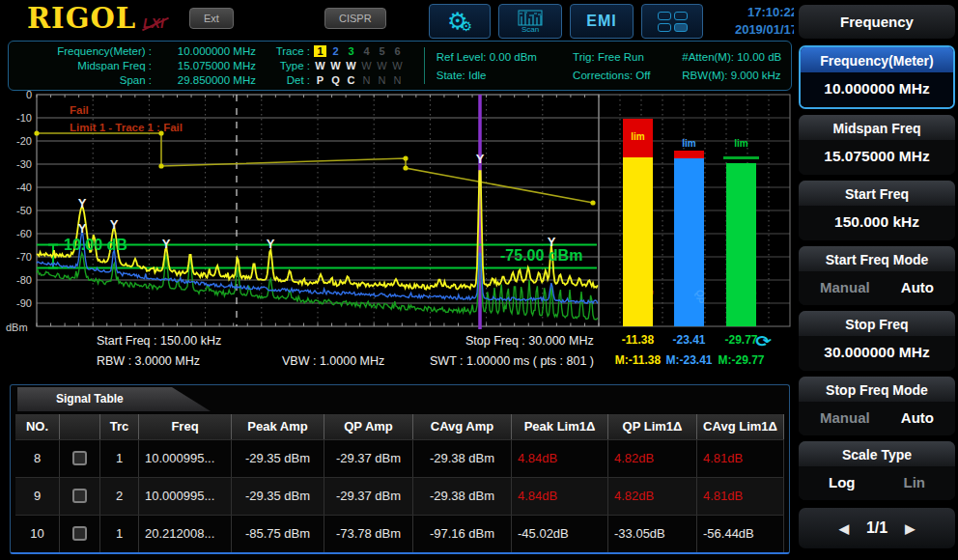  What do you see at coordinates (877, 223) in the screenshot?
I see `softkey-value: 150.000 kHz` at bounding box center [877, 223].